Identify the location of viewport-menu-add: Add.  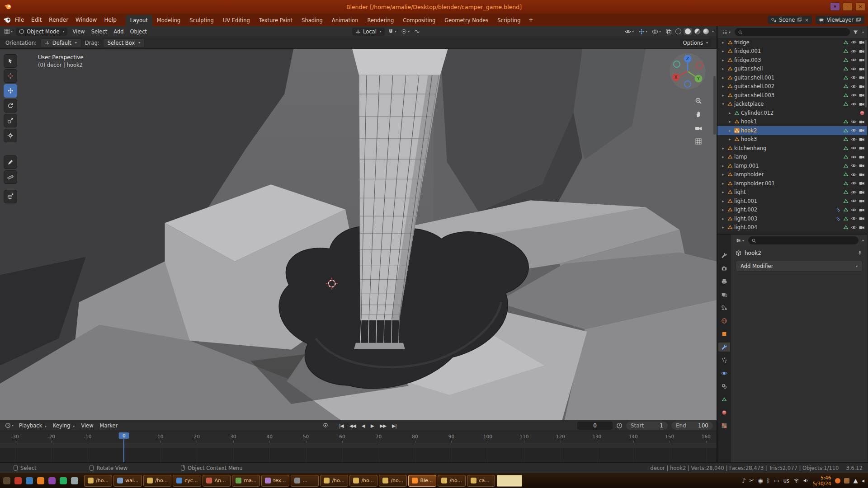
(118, 32).